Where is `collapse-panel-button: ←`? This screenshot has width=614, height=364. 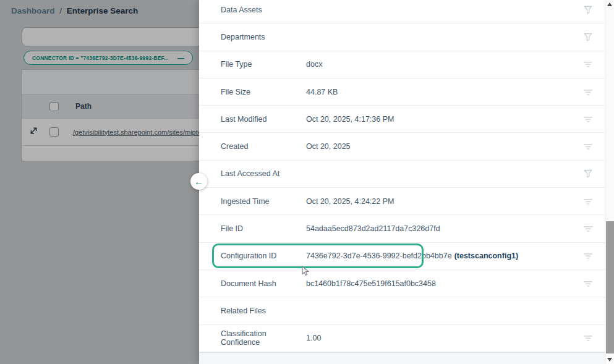
collapse-panel-button: ← is located at coordinates (199, 182).